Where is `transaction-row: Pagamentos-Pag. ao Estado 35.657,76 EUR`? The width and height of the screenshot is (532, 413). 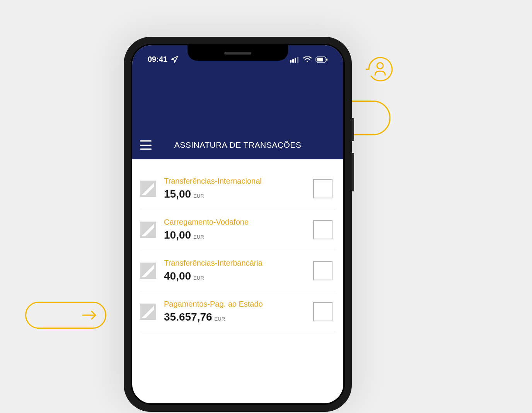 transaction-row: Pagamentos-Pag. ao Estado 35.657,76 EUR is located at coordinates (238, 312).